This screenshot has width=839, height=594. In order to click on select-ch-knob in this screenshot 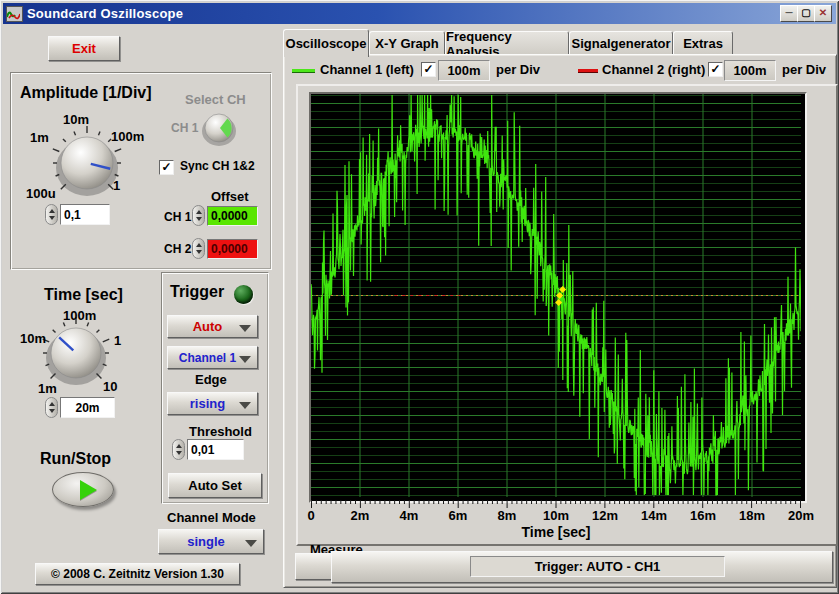, I will do `click(219, 129)`.